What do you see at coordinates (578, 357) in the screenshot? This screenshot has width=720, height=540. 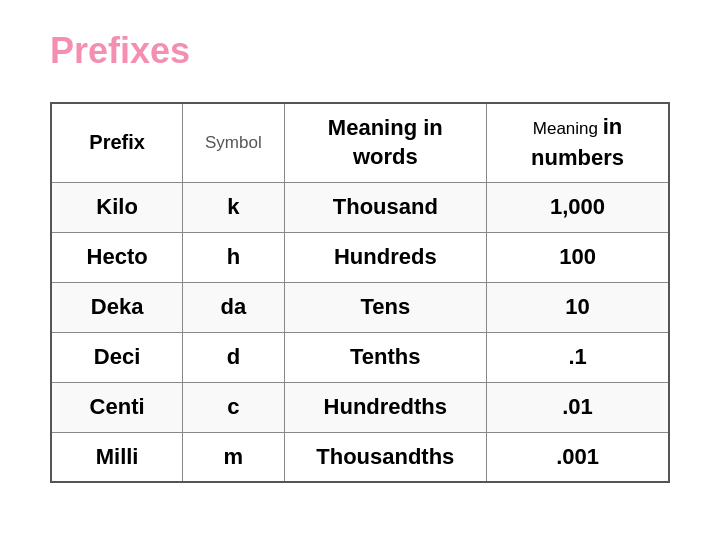 I see `cell-numbers: .1` at bounding box center [578, 357].